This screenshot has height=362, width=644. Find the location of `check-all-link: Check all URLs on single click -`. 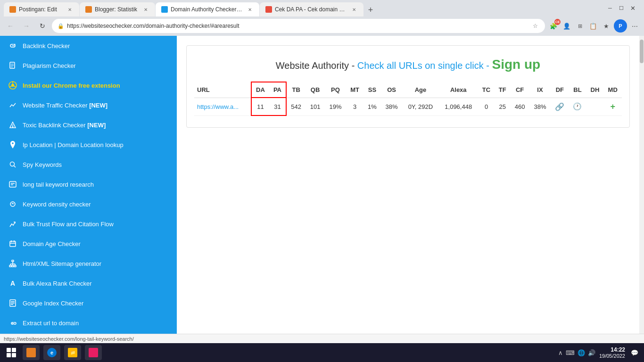

check-all-link: Check all URLs on single click - is located at coordinates (425, 66).